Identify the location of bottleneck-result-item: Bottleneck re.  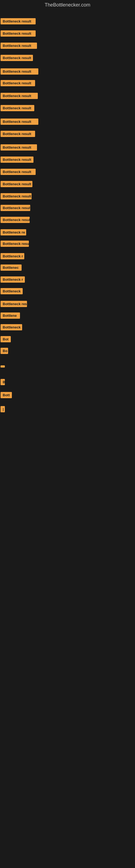
(13, 232).